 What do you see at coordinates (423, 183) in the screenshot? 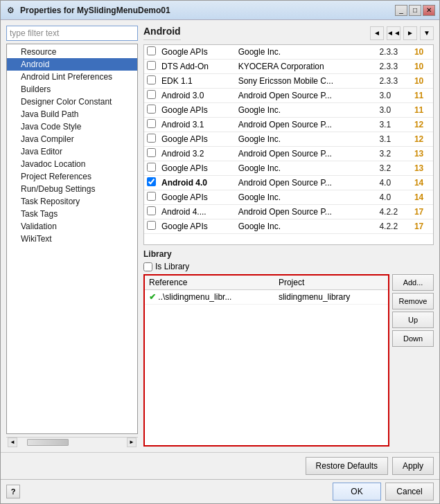
I see `row-api: 14` at bounding box center [423, 183].